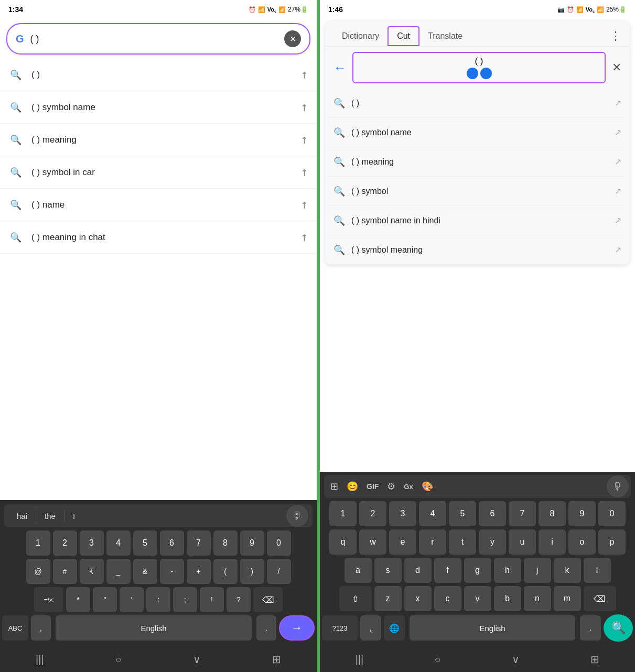 The height and width of the screenshot is (672, 635). Describe the element at coordinates (477, 191) in the screenshot. I see `dict-item-3: 🔍 ( ) symbol ↗` at that location.